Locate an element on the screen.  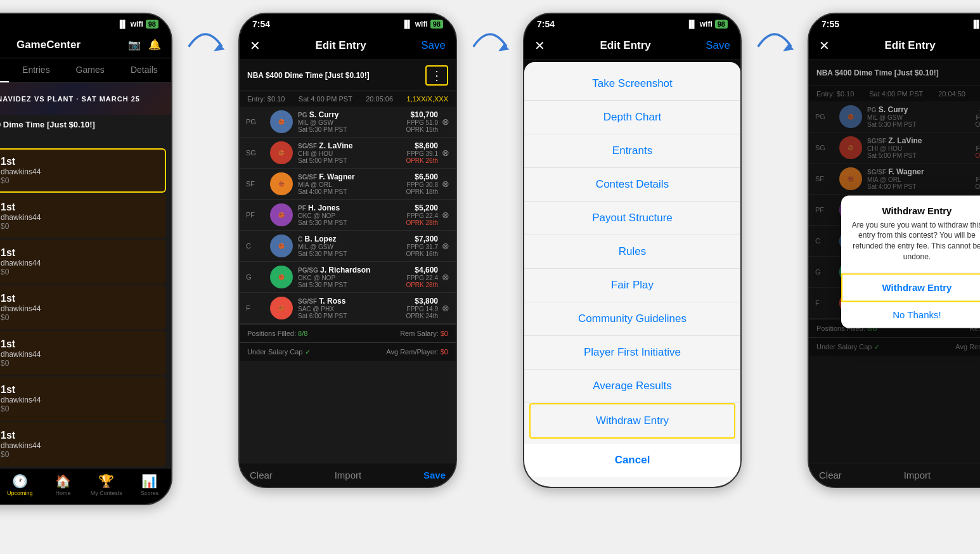
remove-pf-2: ⊗ is located at coordinates (446, 215).